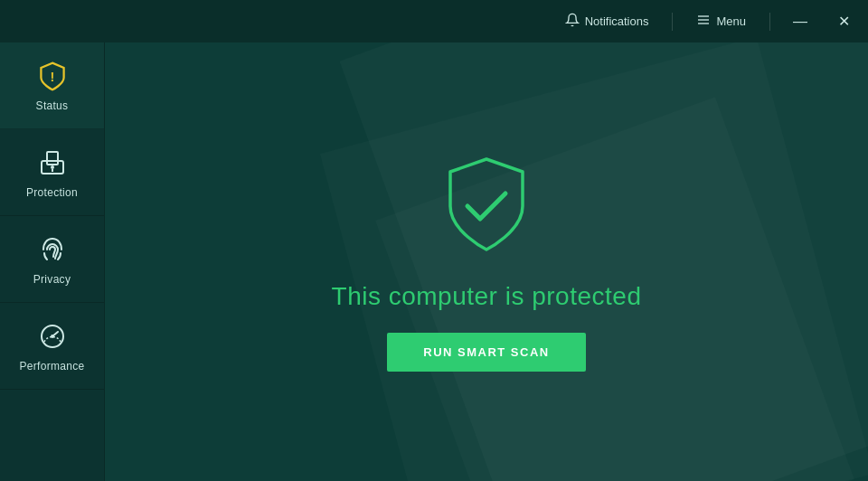  I want to click on titlebar-divider, so click(673, 22).